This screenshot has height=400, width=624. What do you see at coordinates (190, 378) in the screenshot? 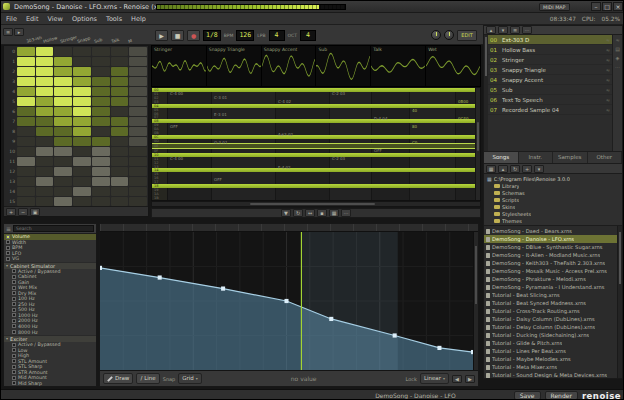
I see `snap-grid-select: Grid ▾` at bounding box center [190, 378].